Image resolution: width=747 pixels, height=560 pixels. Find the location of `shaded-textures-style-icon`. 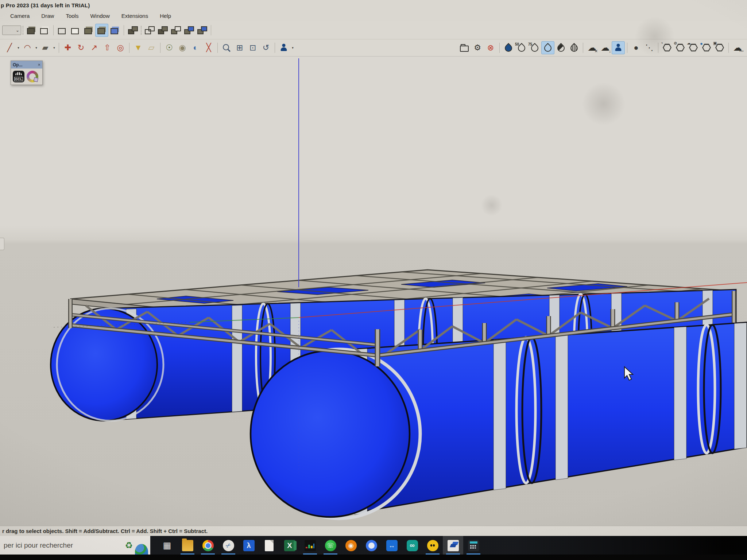

shaded-textures-style-icon is located at coordinates (102, 30).